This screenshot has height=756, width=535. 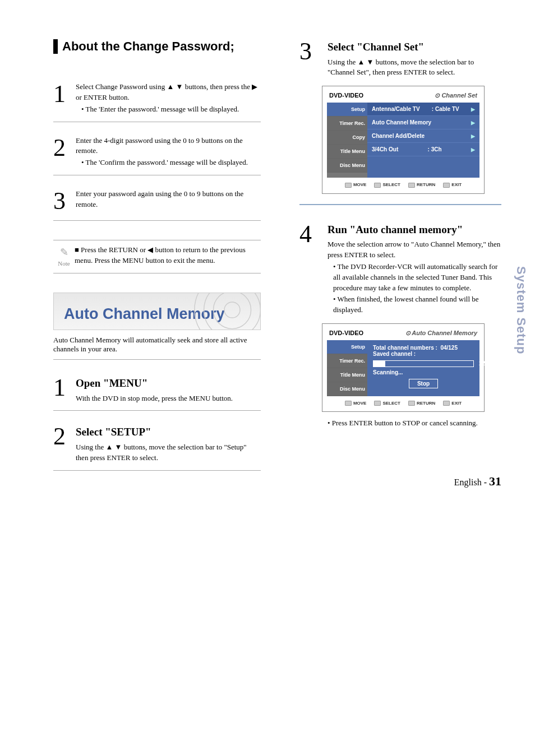 What do you see at coordinates (405, 423) in the screenshot?
I see `after-text: Press ENTER button to STOP or cancel sca…` at bounding box center [405, 423].